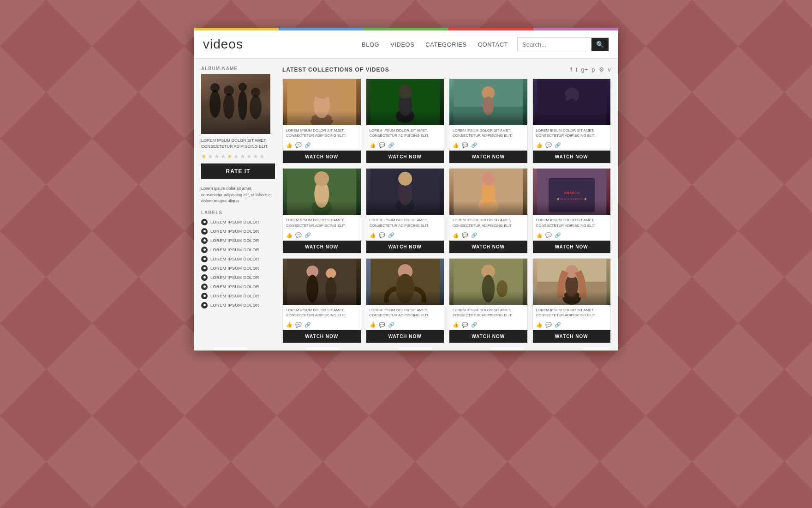 The image size is (812, 508). I want to click on like-icon-3: 👍, so click(456, 145).